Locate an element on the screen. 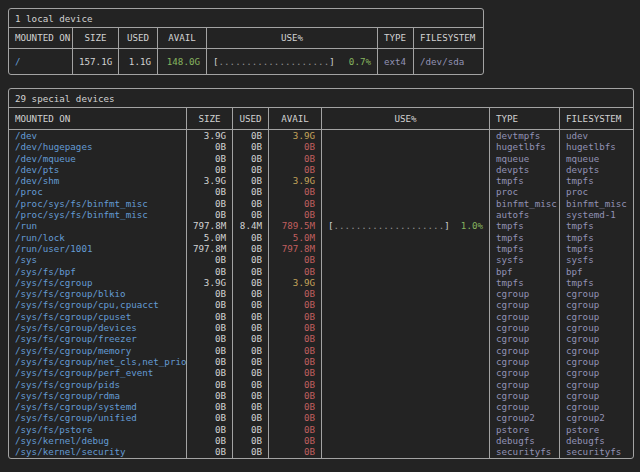 The image size is (640, 472). mount-point-cell: /dev/mqueue is located at coordinates (98, 158).